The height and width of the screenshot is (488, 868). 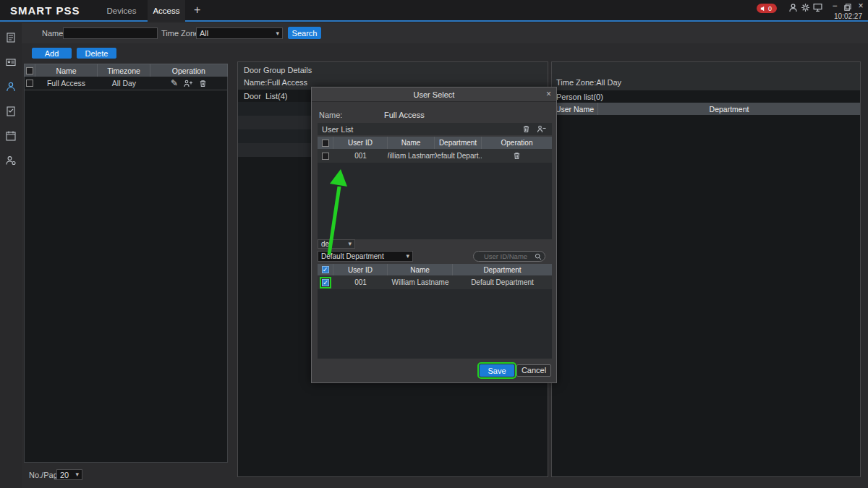 What do you see at coordinates (305, 33) in the screenshot?
I see `search-button: Search` at bounding box center [305, 33].